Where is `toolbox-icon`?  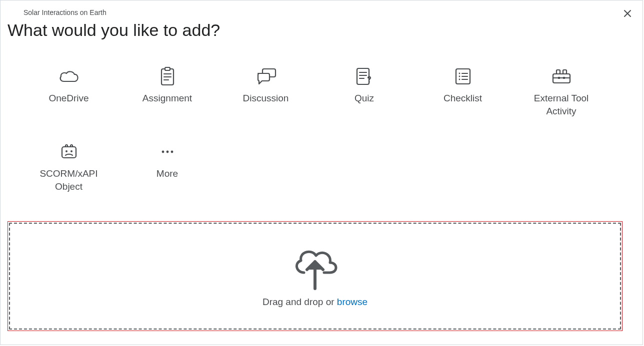
toolbox-icon is located at coordinates (562, 76).